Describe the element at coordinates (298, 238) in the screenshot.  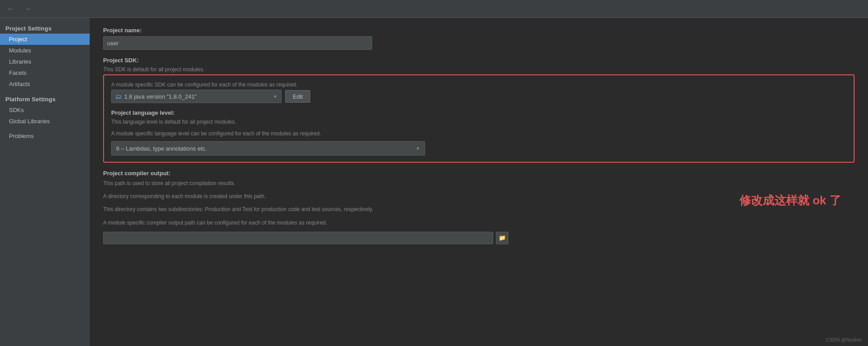
I see `compiler-path-input` at that location.